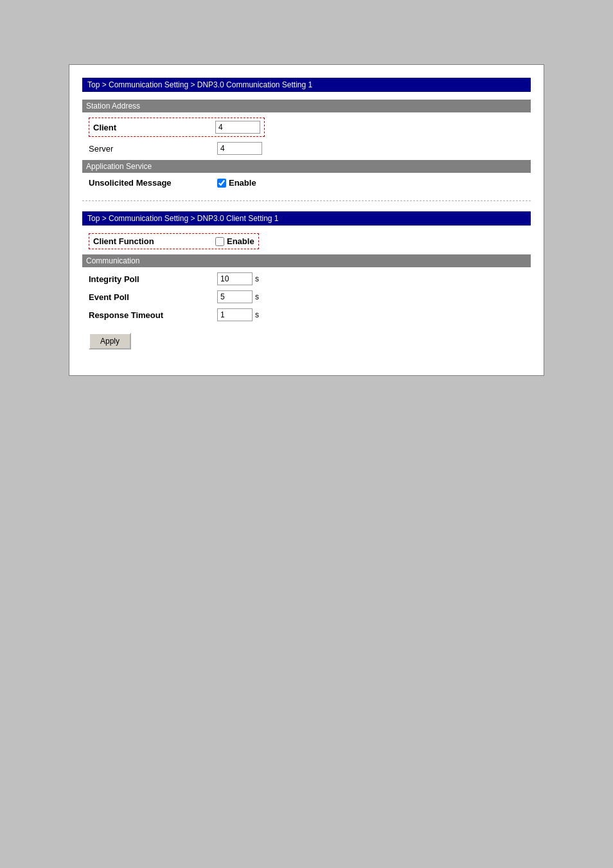  I want to click on response-timeout-row: Response Timeout s, so click(306, 315).